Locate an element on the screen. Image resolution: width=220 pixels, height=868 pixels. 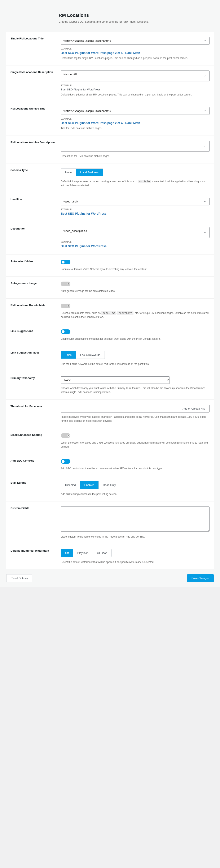
watermark-gif-icon: GIF icon is located at coordinates (102, 553).